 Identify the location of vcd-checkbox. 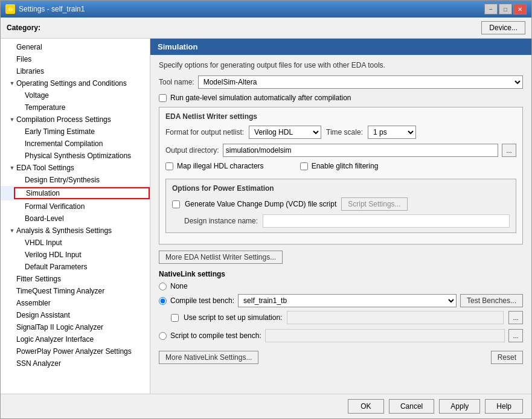
(176, 204).